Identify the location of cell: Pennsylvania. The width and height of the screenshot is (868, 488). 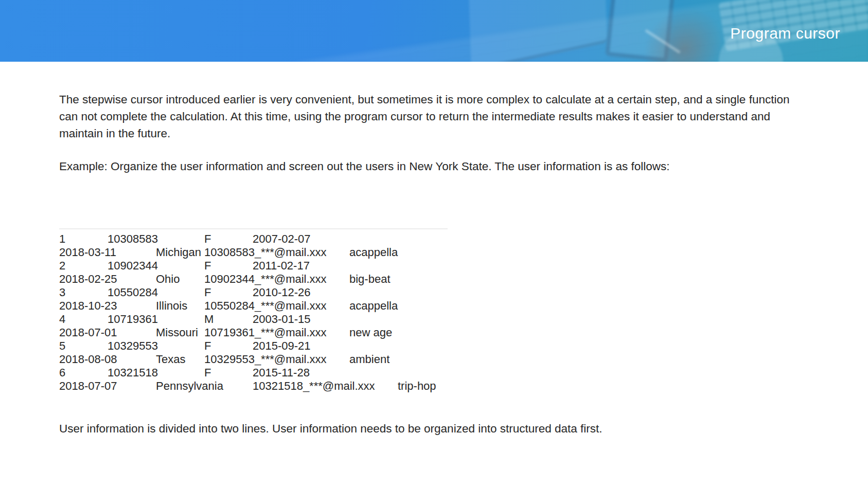
(189, 386).